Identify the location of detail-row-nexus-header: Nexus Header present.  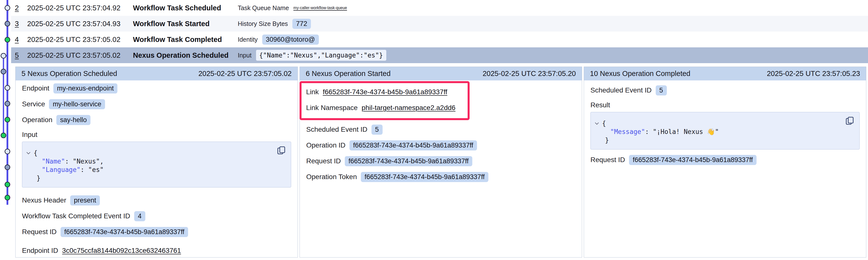
(156, 200).